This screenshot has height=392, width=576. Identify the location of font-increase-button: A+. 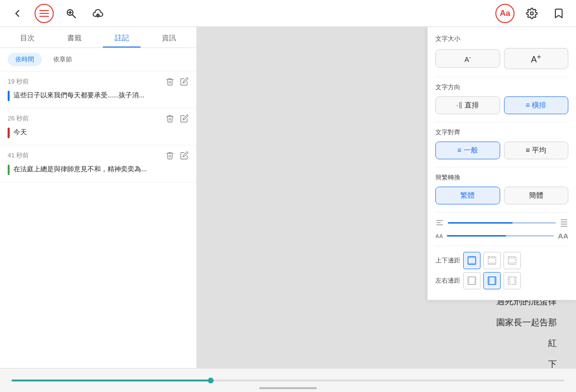
(537, 59).